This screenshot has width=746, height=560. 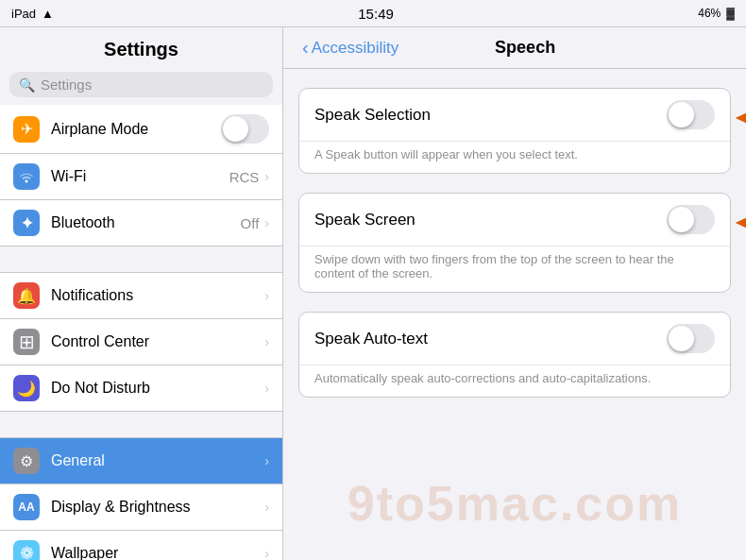 I want to click on speak-screen-section-wrapper: Speak Screen Swipe down with two fingers…, so click(x=515, y=243).